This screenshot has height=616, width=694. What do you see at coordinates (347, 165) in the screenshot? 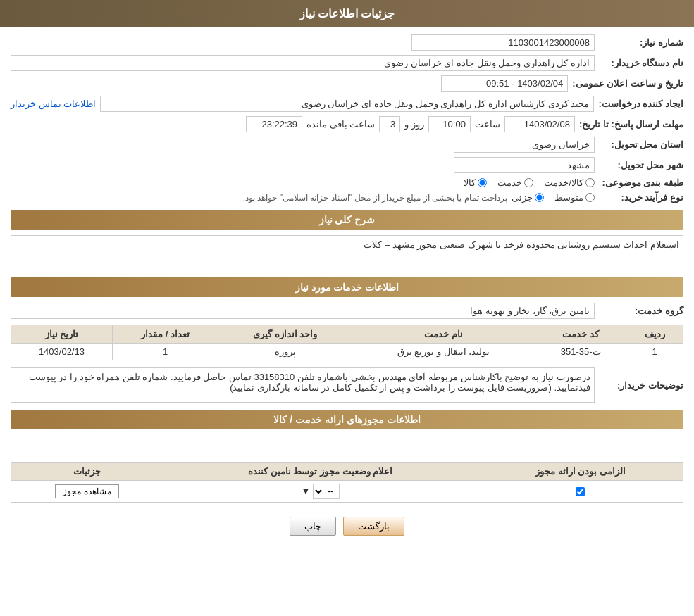
I see `city-row: شهر محل تحویل: مشهد` at bounding box center [347, 165].